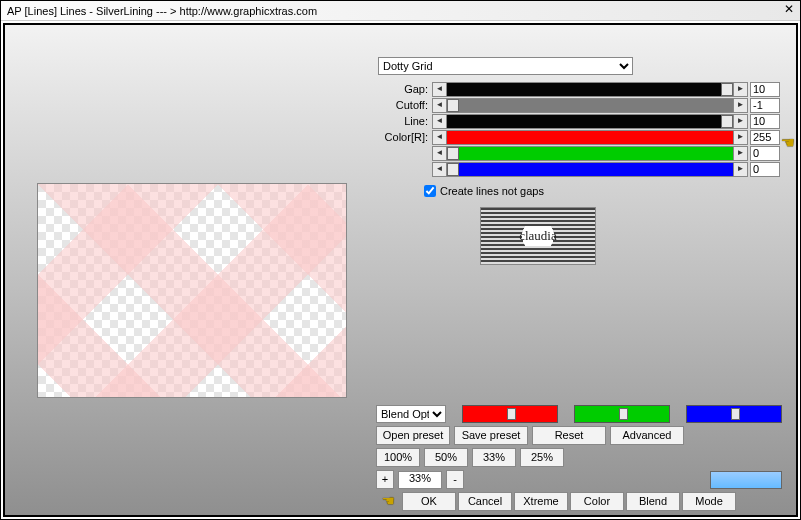  Describe the element at coordinates (597, 502) in the screenshot. I see `color-button: Color` at that location.